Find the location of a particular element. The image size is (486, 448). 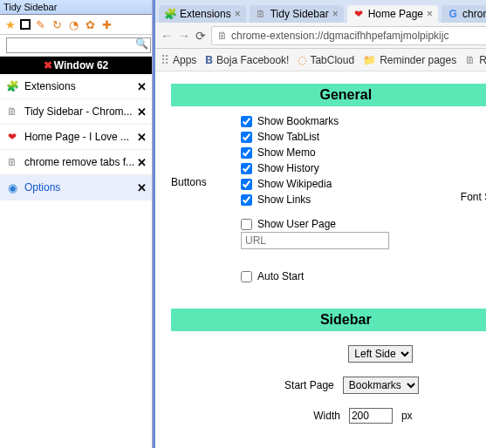

sidebar-tab-item: Tidy Sidebar - Chrom... ✕ is located at coordinates (76, 112).